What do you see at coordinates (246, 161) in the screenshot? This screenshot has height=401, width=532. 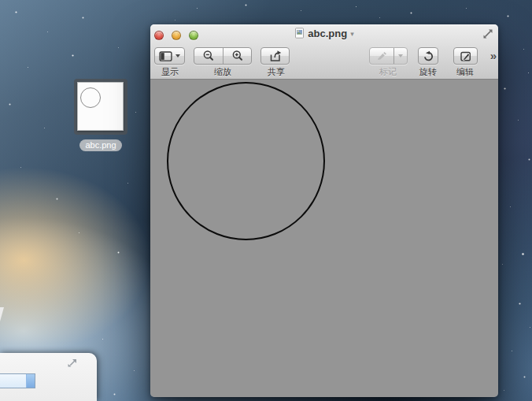 I see `circle-shape` at bounding box center [246, 161].